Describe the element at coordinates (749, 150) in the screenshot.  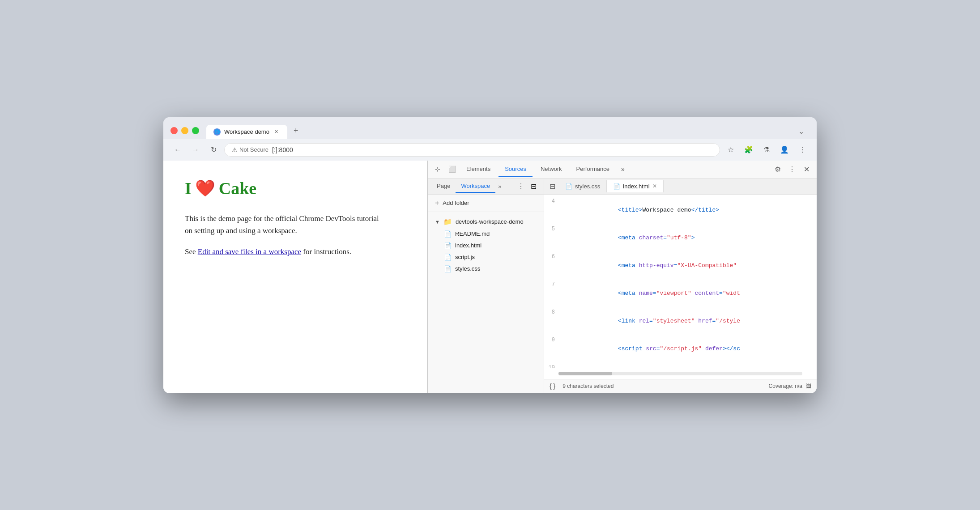
I see `extensions-button: 🧩` at that location.